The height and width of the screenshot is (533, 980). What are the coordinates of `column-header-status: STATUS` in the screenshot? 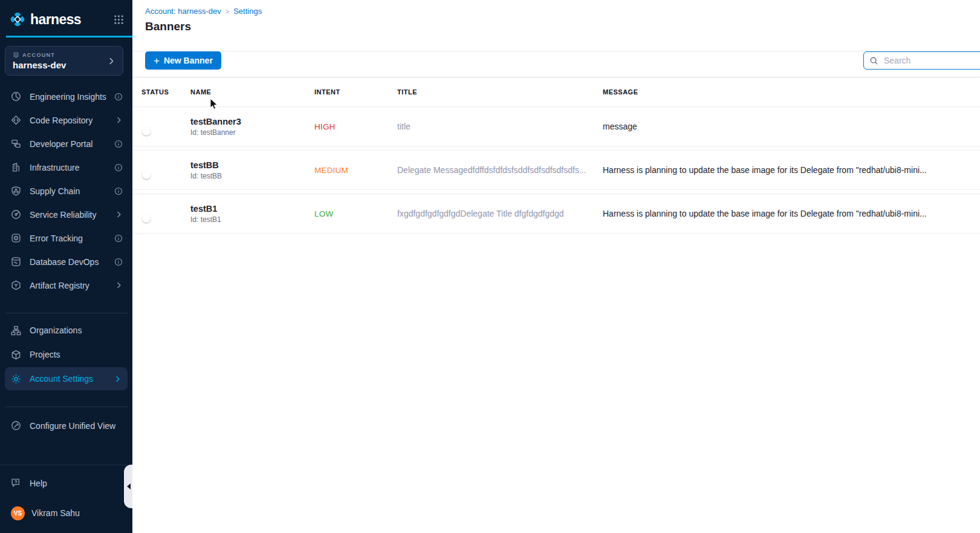 It's located at (166, 92).